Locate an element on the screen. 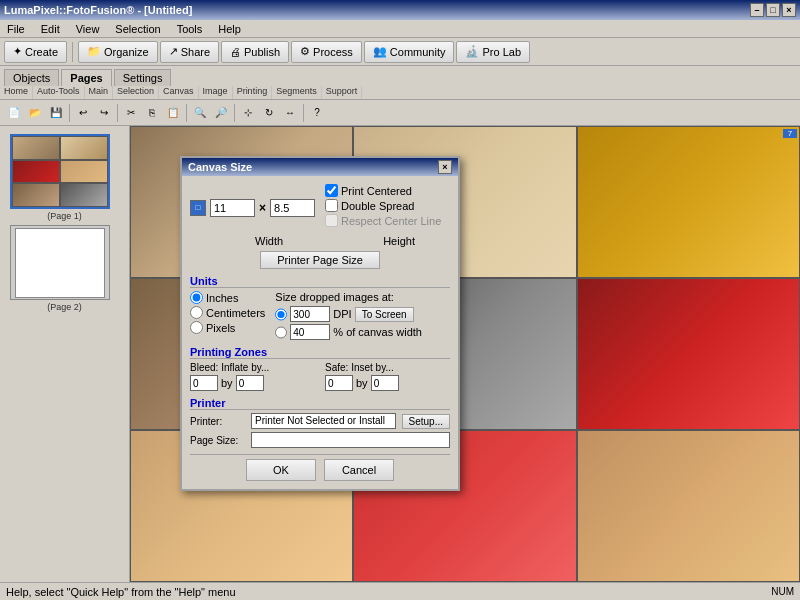  dialog-title-bar: Canvas Size × is located at coordinates (320, 167).